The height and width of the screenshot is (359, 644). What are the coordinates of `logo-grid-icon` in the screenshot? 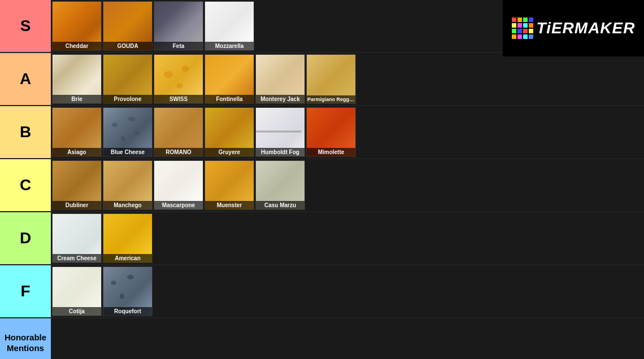 It's located at (523, 28).